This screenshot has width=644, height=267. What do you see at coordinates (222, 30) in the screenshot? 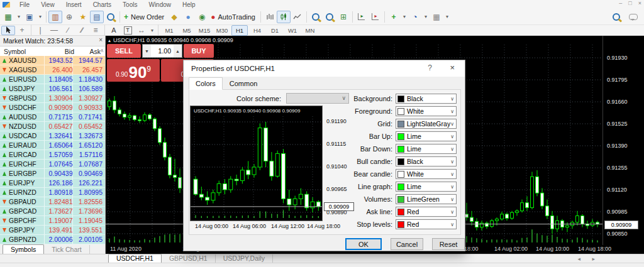
I see `timeframe-m30: M30` at bounding box center [222, 30].